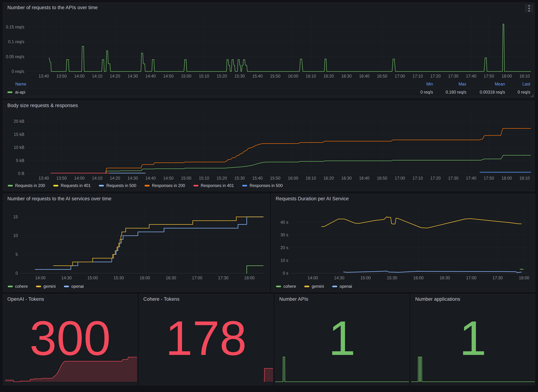  What do you see at coordinates (204, 178) in the screenshot?
I see `svg-text: 15:10` at bounding box center [204, 178].